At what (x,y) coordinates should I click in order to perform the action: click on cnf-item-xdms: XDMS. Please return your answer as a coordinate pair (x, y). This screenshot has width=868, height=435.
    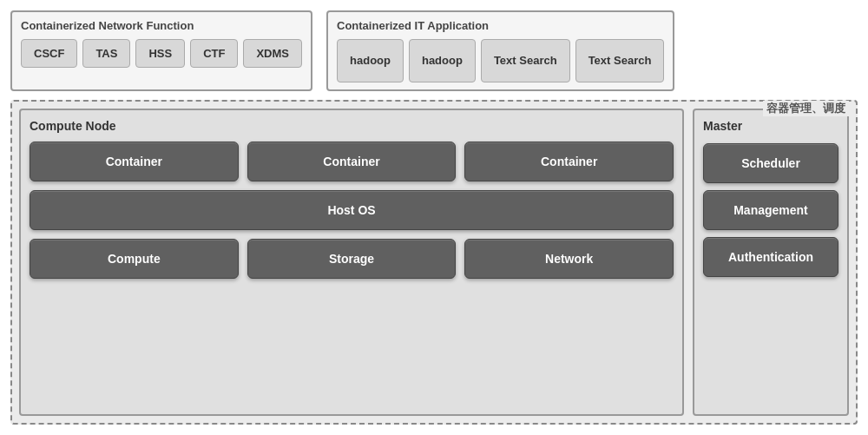
    Looking at the image, I should click on (273, 54).